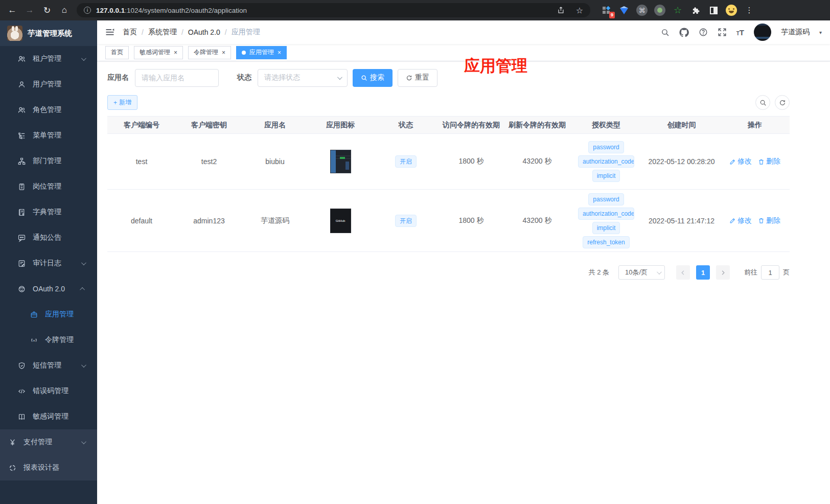 This screenshot has height=504, width=830. I want to click on tab-home: 首页, so click(117, 53).